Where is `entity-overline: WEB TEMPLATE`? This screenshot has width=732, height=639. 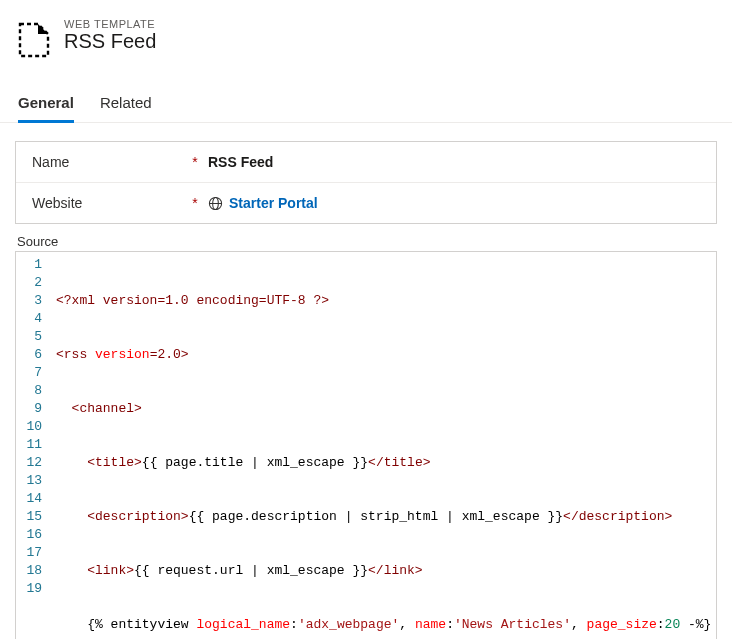
entity-overline: WEB TEMPLATE is located at coordinates (110, 24).